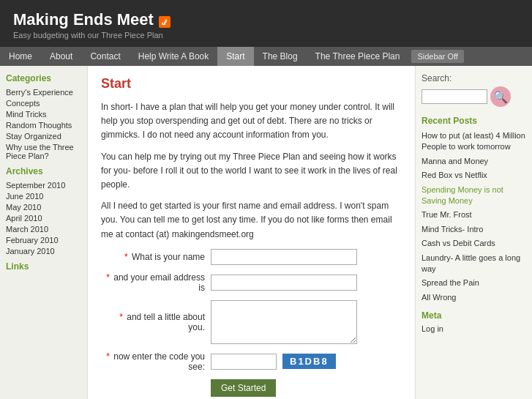 The width and height of the screenshot is (532, 399). What do you see at coordinates (44, 125) in the screenshot?
I see `sidebar-category-3: Random Thoughts` at bounding box center [44, 125].